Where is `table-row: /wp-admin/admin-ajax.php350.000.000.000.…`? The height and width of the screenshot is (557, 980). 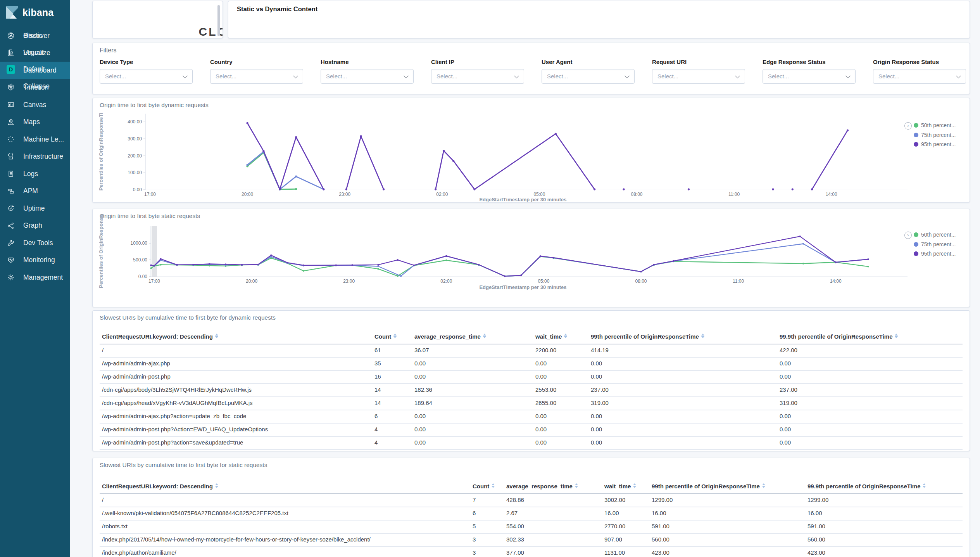 table-row: /wp-admin/admin-ajax.php350.000.000.000.… is located at coordinates (531, 364).